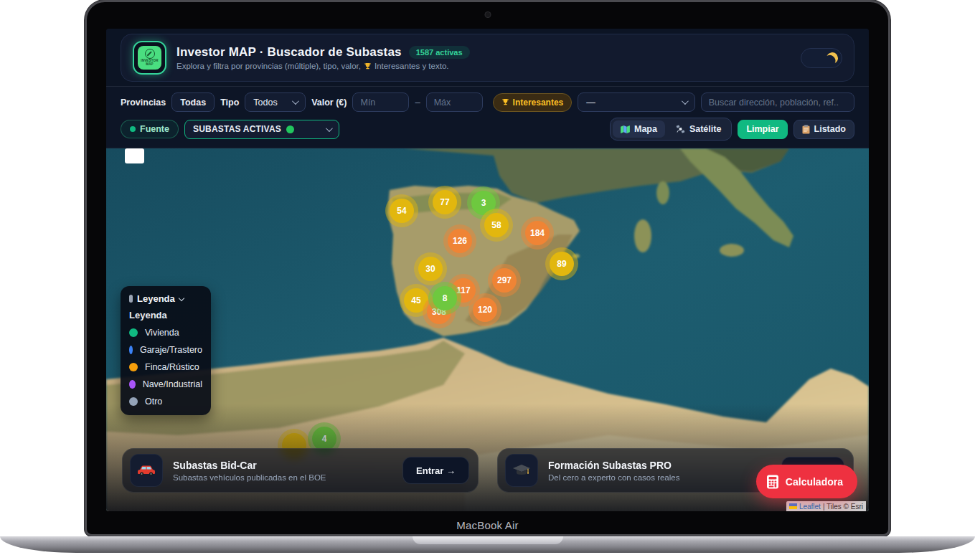  I want to click on filter-bar: Provincias Todas Tipo Todos Valor (€) –, so click(488, 118).